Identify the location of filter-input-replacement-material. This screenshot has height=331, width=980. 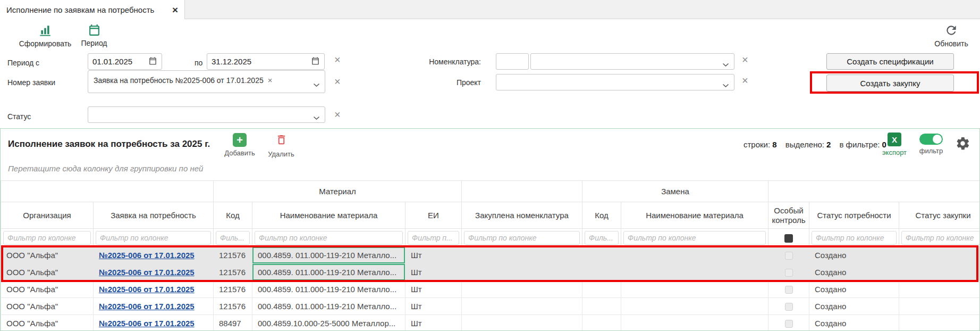
(695, 238).